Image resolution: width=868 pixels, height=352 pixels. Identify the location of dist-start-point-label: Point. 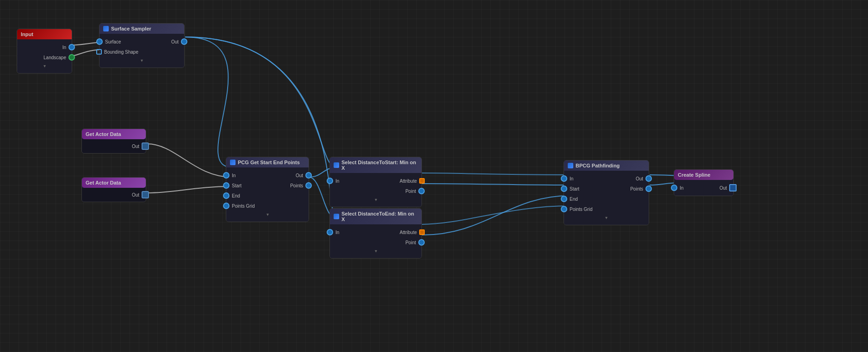
(411, 191).